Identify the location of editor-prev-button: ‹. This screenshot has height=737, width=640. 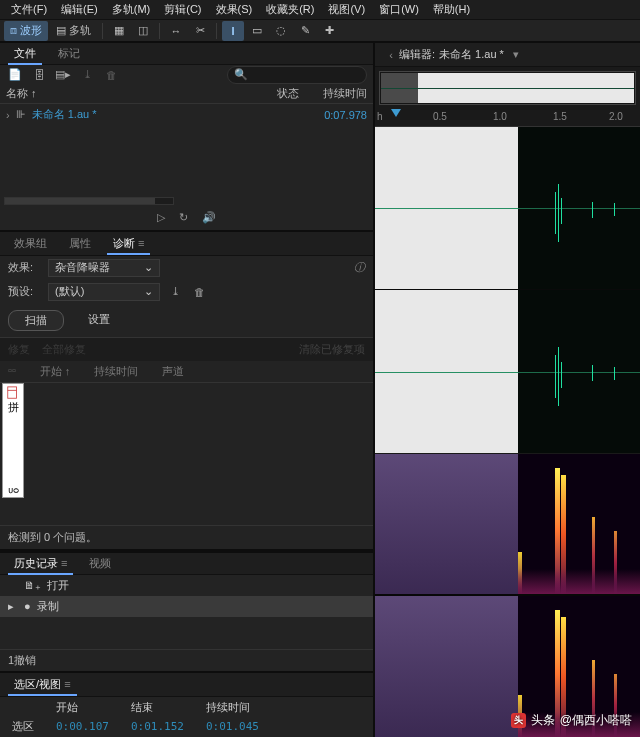
(391, 55).